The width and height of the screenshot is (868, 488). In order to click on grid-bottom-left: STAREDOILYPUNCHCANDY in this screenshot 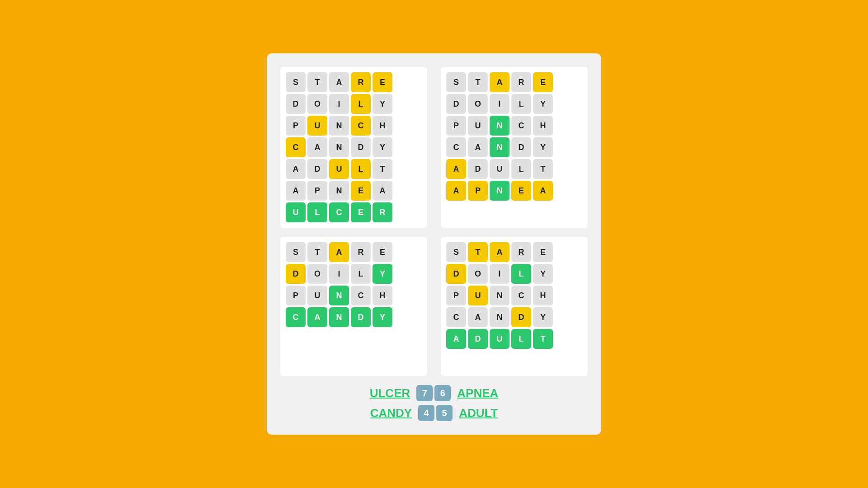, I will do `click(354, 306)`.